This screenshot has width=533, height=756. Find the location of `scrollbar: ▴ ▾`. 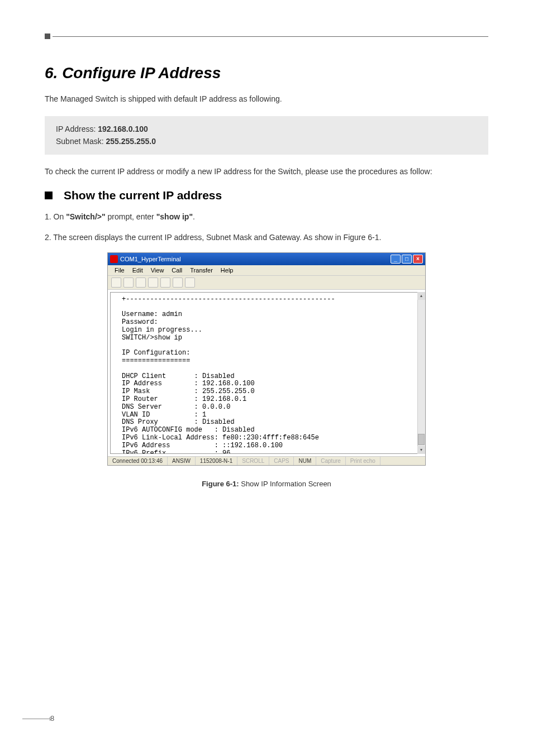

scrollbar: ▴ ▾ is located at coordinates (421, 373).